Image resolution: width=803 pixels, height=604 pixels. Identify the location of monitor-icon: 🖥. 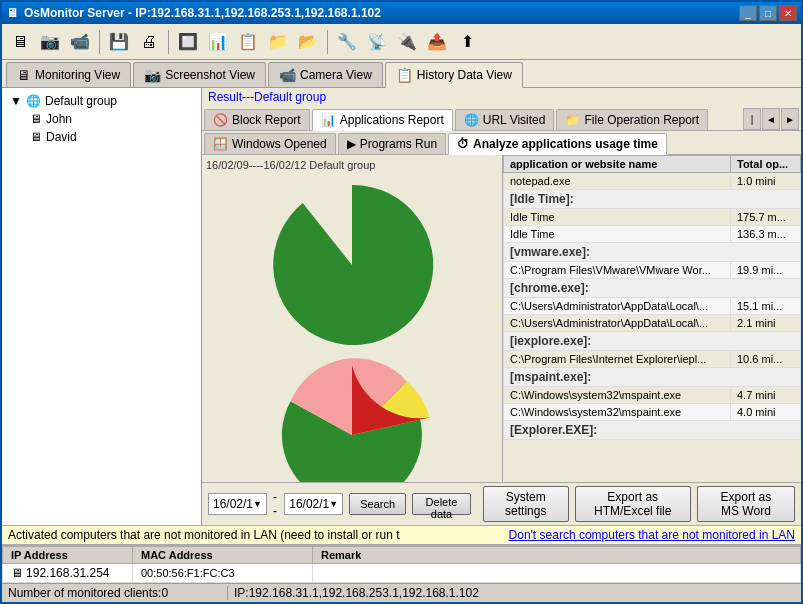
(24, 75).